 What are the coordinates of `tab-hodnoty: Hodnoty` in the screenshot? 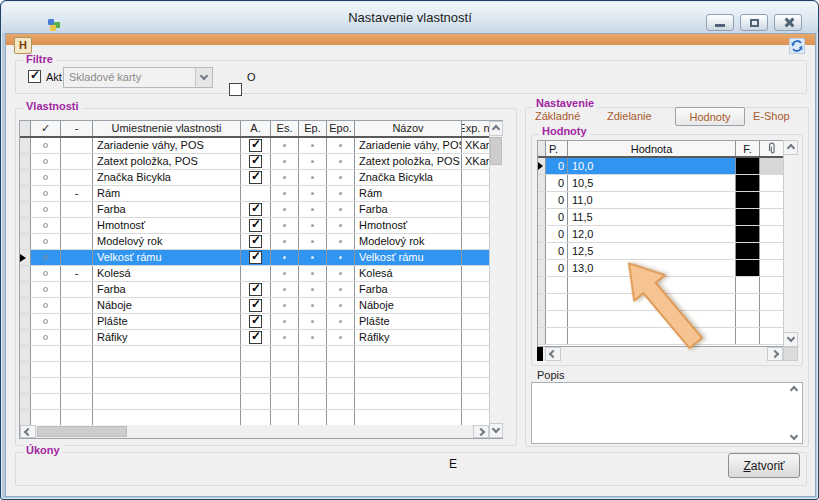 It's located at (710, 116).